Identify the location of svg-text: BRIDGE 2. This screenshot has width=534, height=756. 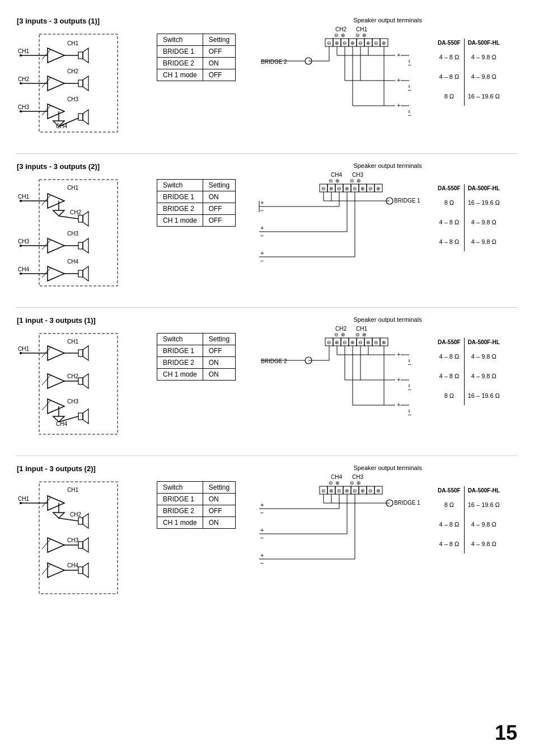
(274, 62).